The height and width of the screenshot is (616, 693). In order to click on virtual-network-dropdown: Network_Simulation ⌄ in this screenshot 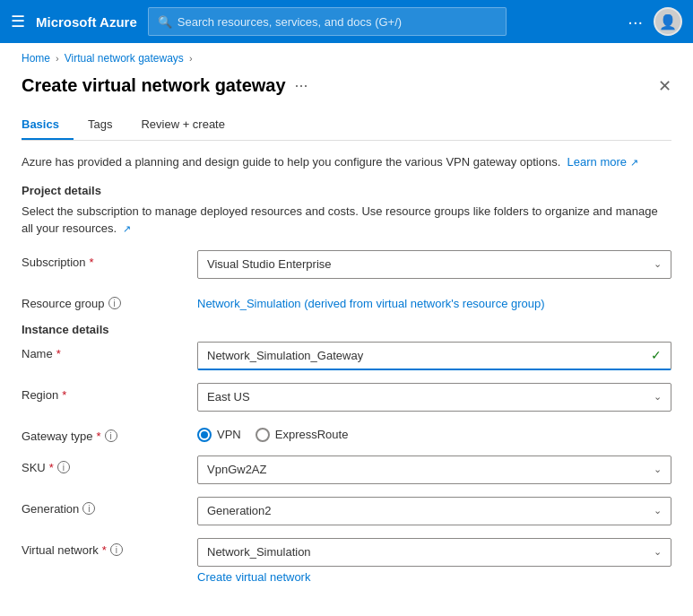, I will do `click(434, 552)`.